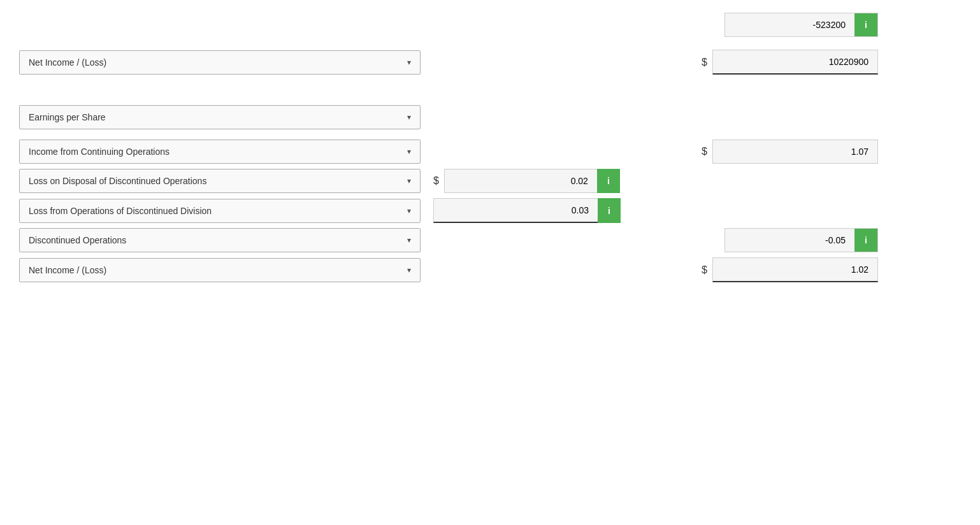 This screenshot has height=525, width=980. What do you see at coordinates (120, 211) in the screenshot?
I see `loss-ops-label: Loss from Operations of Discontinued Div…` at bounding box center [120, 211].